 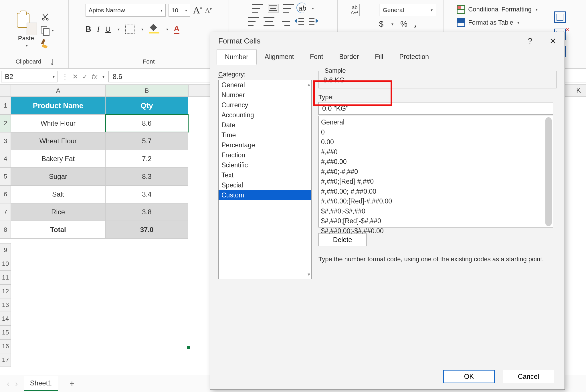 What do you see at coordinates (289, 8) in the screenshot?
I see `align-bottom-button` at bounding box center [289, 8].